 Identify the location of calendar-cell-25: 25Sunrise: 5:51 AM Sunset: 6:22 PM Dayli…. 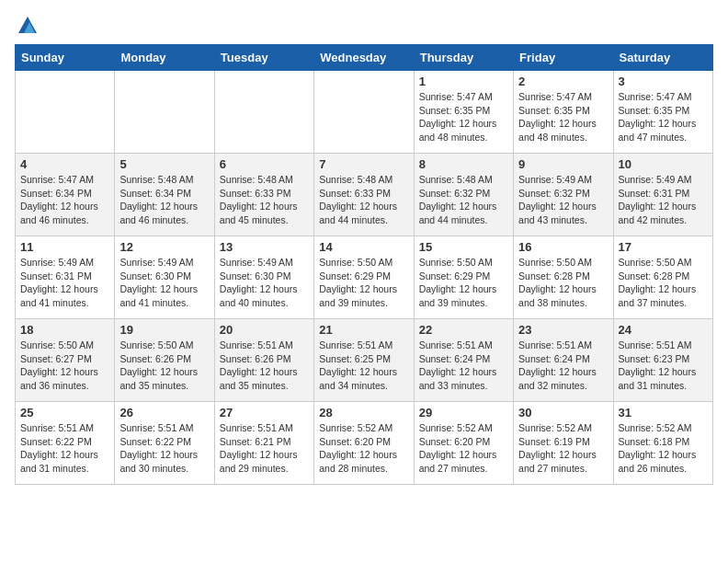
(65, 443).